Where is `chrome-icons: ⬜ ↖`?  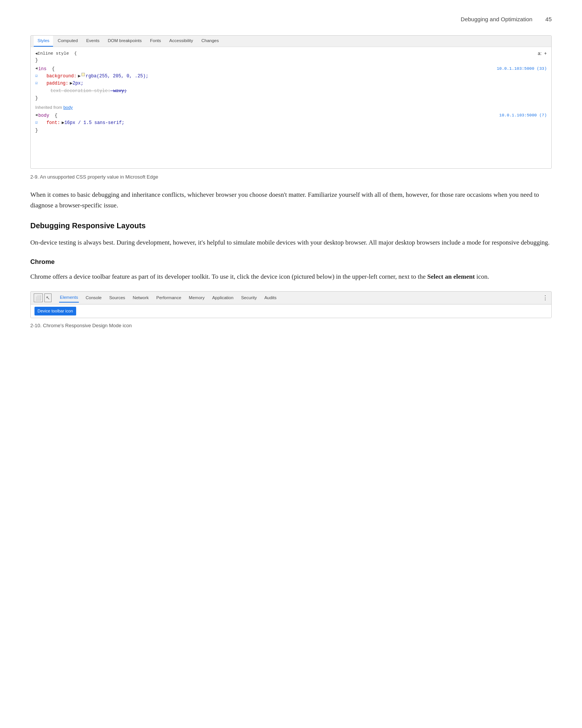
chrome-icons: ⬜ ↖ is located at coordinates (42, 298).